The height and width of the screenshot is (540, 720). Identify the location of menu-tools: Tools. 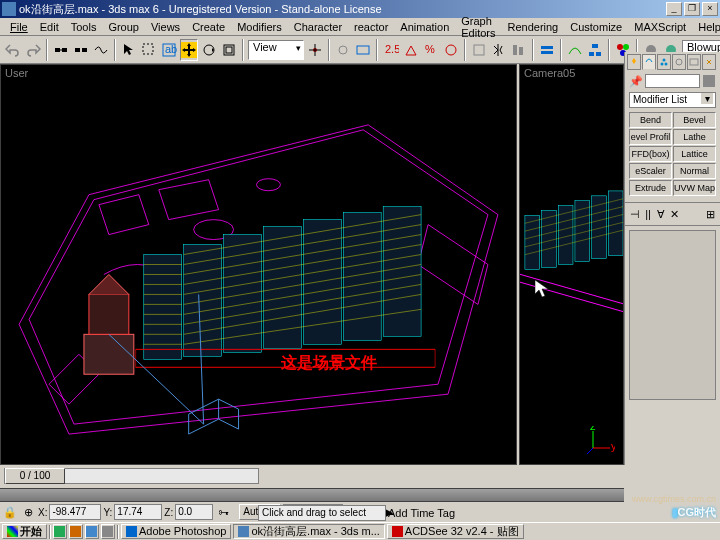
(84, 27).